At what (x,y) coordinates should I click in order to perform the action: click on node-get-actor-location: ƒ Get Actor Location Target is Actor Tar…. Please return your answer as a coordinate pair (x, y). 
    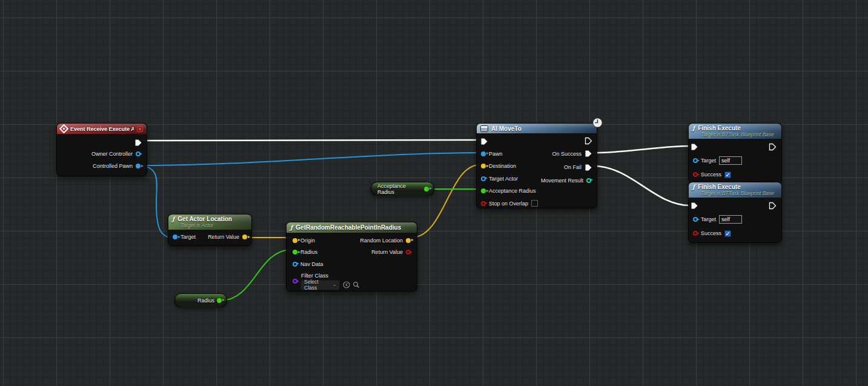
    Looking at the image, I should click on (210, 230).